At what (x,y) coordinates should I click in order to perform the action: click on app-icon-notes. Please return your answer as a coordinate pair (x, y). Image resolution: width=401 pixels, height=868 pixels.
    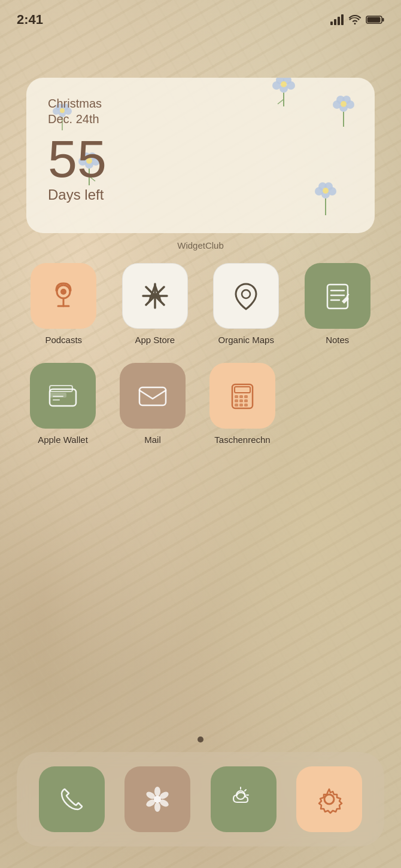
    Looking at the image, I should click on (338, 296).